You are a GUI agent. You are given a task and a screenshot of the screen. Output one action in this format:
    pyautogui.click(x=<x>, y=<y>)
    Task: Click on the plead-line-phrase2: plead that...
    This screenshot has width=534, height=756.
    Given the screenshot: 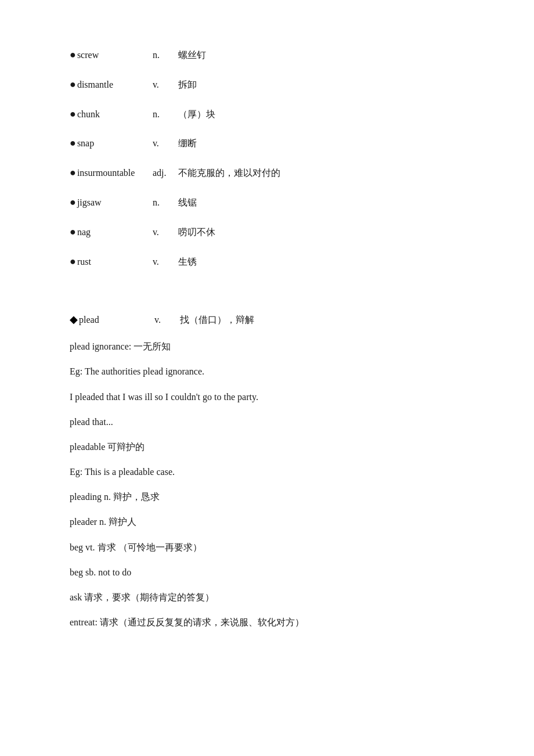 What is the action you would take?
    pyautogui.click(x=267, y=422)
    